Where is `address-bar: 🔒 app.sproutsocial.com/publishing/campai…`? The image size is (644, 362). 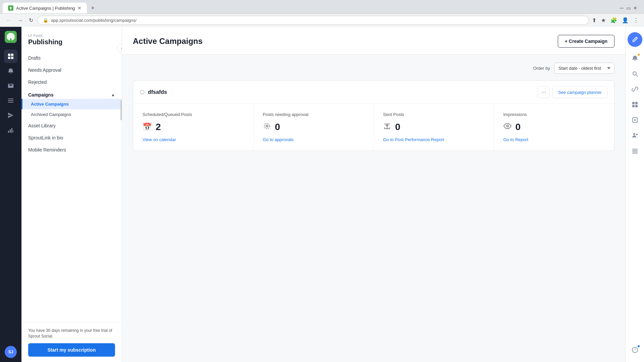
address-bar: 🔒 app.sproutsocial.com/publishing/campai… is located at coordinates (313, 20).